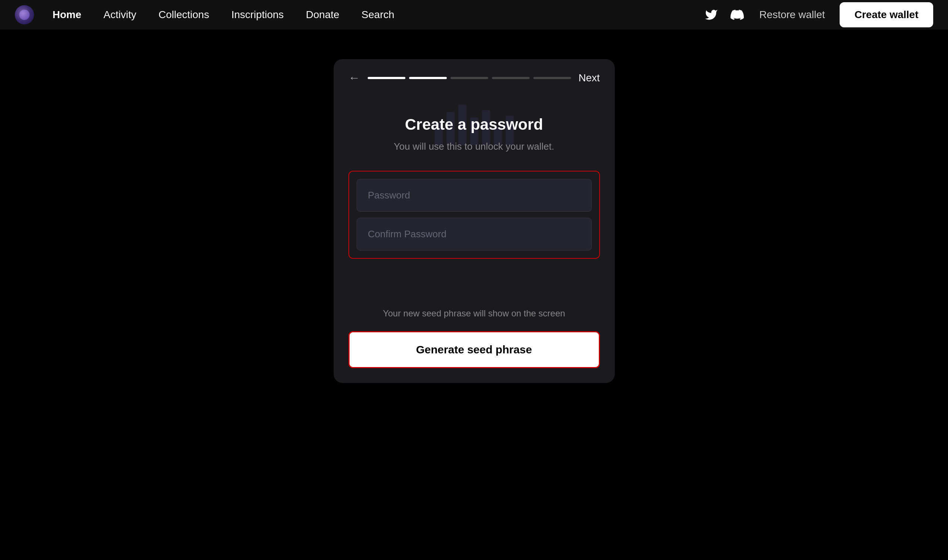 This screenshot has height=560, width=948. What do you see at coordinates (474, 350) in the screenshot?
I see `generate-seed-phrase-button: Generate seed phrase` at bounding box center [474, 350].